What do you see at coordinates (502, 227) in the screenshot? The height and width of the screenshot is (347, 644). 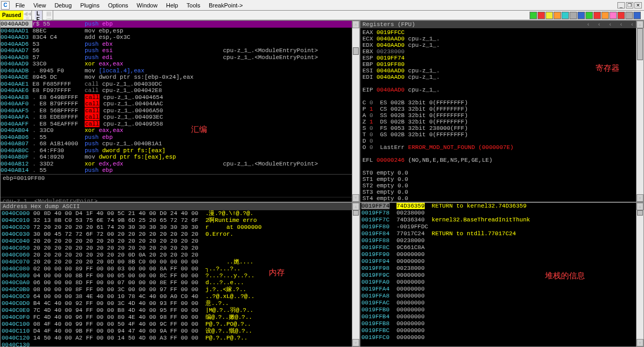 I see `stack-row: 0019FF80 -0019FFDC` at bounding box center [502, 227].